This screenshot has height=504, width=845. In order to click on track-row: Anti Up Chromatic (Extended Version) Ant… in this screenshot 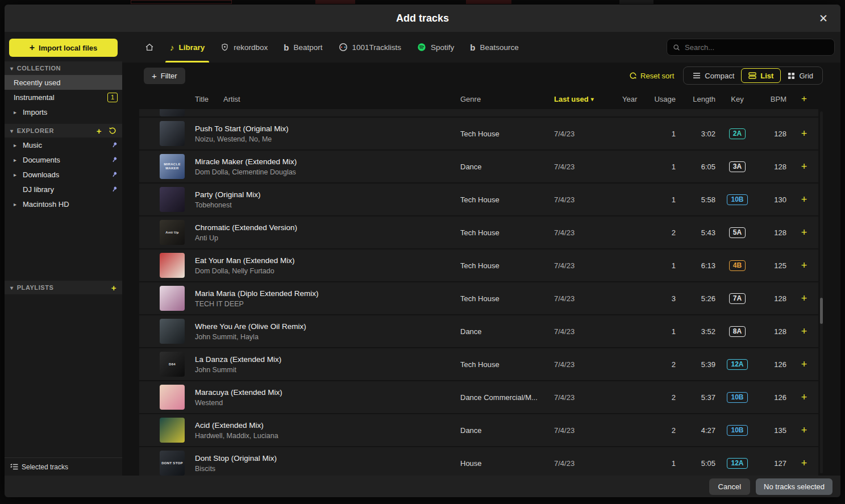, I will do `click(478, 232)`.